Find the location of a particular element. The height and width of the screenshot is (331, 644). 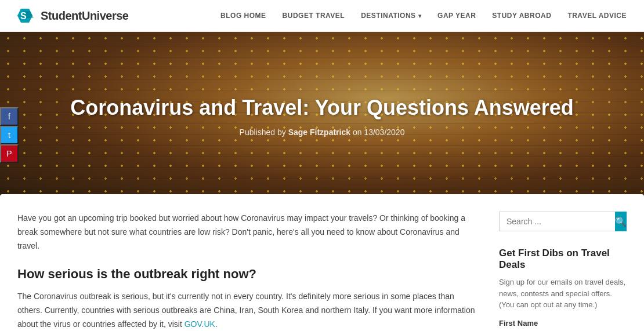

nav-budget-travel: BUDGET TRAVEL is located at coordinates (314, 16).